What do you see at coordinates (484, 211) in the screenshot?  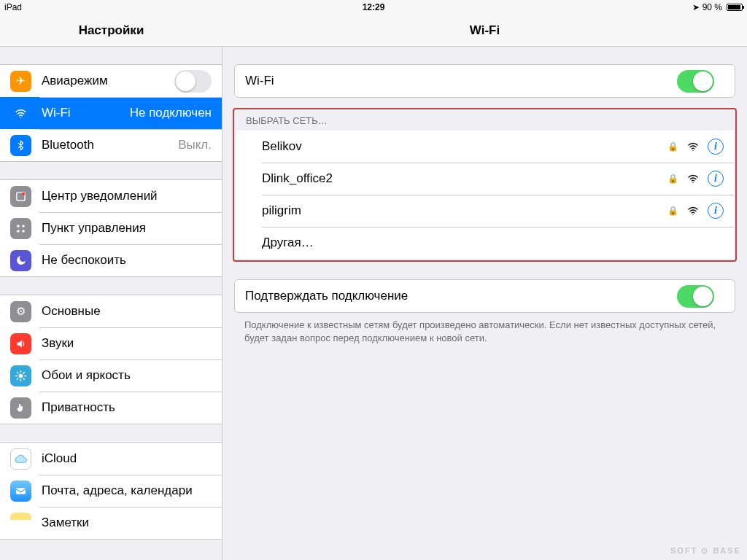 I see `network-row: piligrim 🔒 i` at bounding box center [484, 211].